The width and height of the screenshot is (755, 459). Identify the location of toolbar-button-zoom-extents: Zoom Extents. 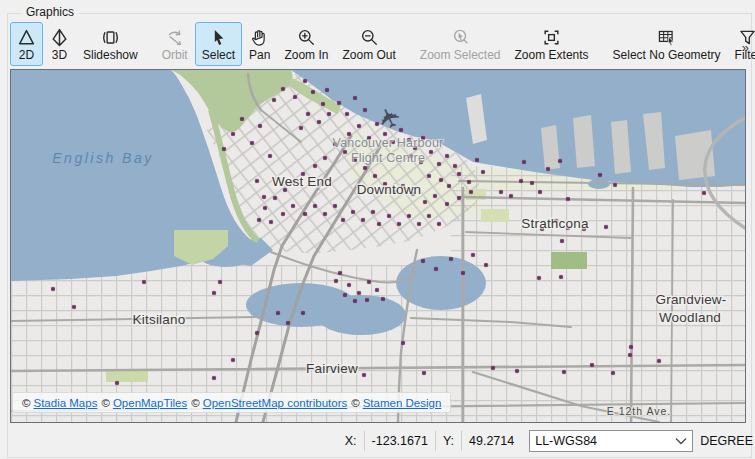
(552, 44).